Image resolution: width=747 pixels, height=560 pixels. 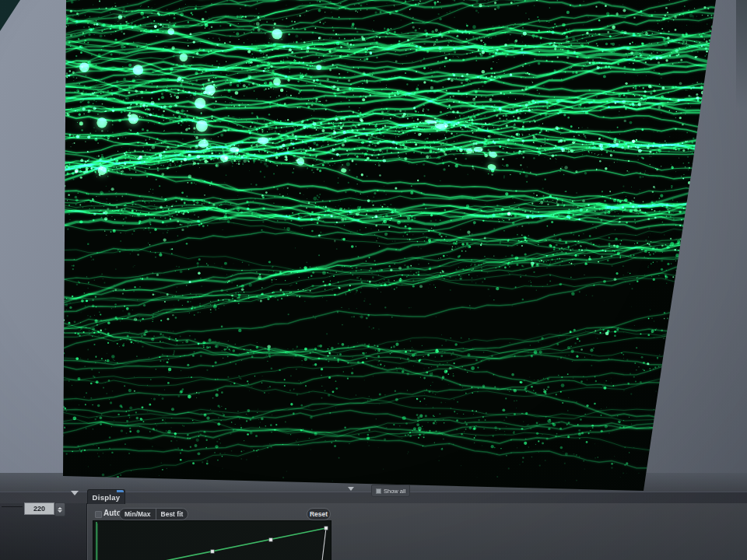 I want to click on show-all-toggle: Show all, so click(x=391, y=491).